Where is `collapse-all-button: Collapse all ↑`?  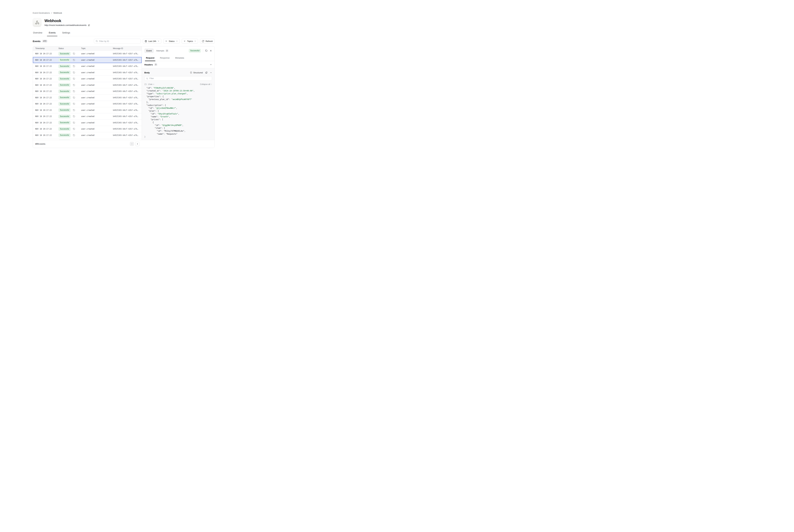 collapse-all-button: Collapse all ↑ is located at coordinates (206, 84).